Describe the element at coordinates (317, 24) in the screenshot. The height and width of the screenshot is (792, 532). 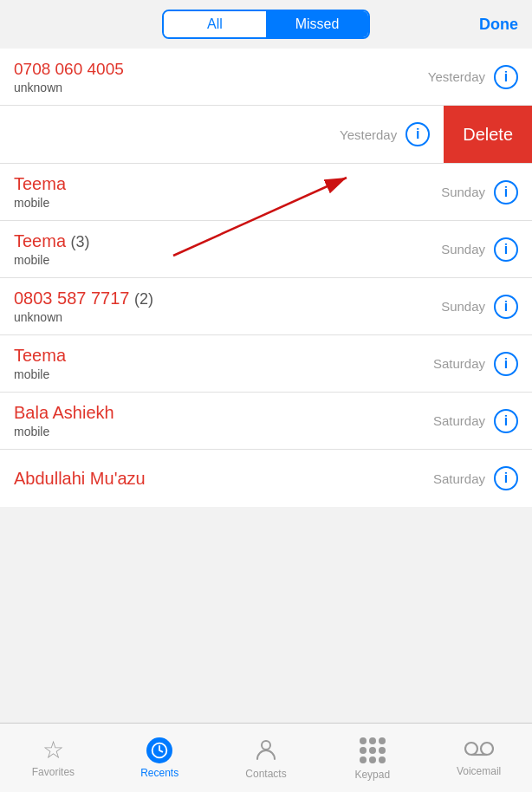
I see `missed-tab-button: Missed` at that location.